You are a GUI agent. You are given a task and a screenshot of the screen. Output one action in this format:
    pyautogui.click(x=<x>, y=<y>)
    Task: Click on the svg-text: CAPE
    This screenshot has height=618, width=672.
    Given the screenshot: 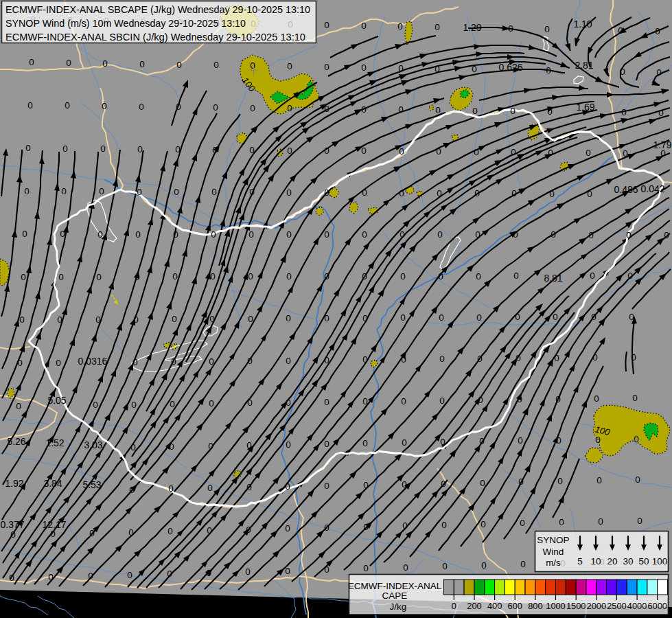 What is the action you would take?
    pyautogui.click(x=395, y=596)
    